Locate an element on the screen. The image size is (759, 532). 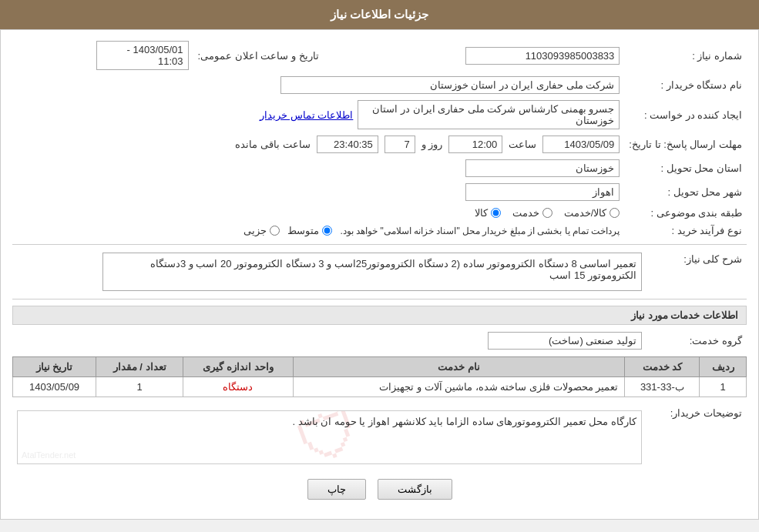
process-label: نوع فرآیند خرید : is located at coordinates (686, 231).